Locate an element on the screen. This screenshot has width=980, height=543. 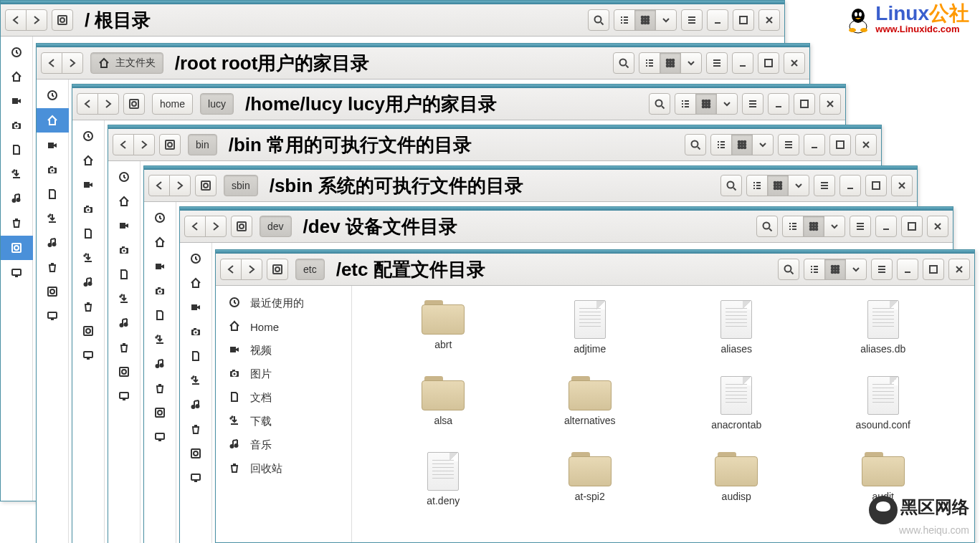
file-item: aliases is located at coordinates (737, 327).